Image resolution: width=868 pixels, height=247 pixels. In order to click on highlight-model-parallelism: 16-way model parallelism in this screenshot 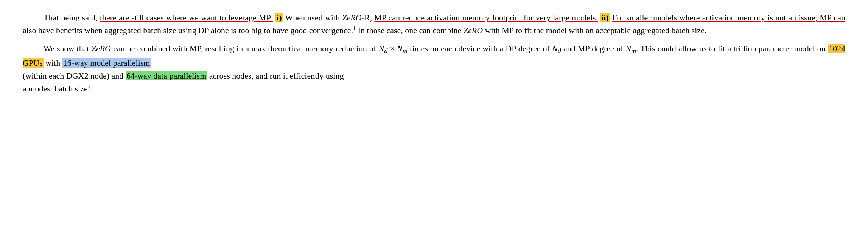, I will do `click(107, 63)`.